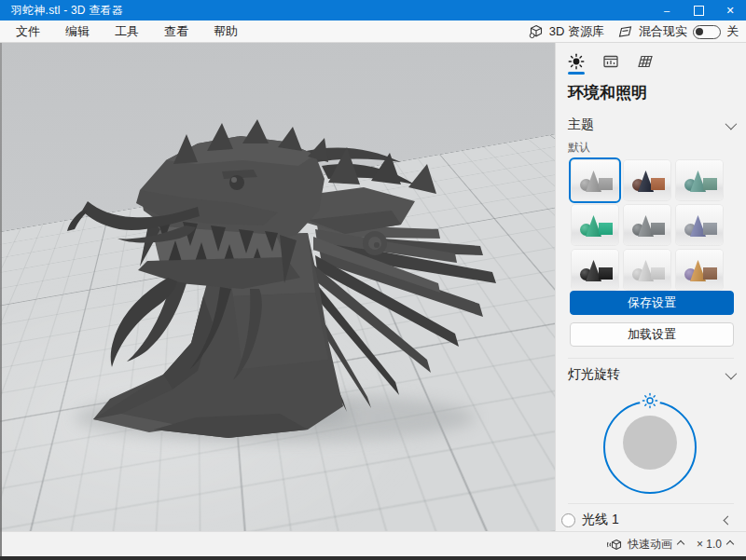 This screenshot has width=746, height=560. What do you see at coordinates (625, 32) in the screenshot?
I see `mr-headset-icon` at bounding box center [625, 32].